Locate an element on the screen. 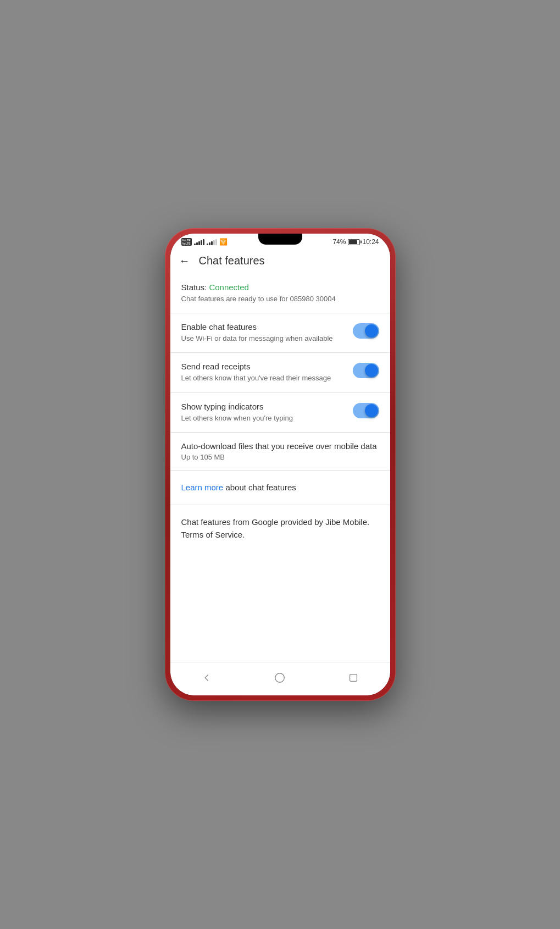  enable-chat-row: Enable chat features Use Wi-Fi or data f… is located at coordinates (280, 333).